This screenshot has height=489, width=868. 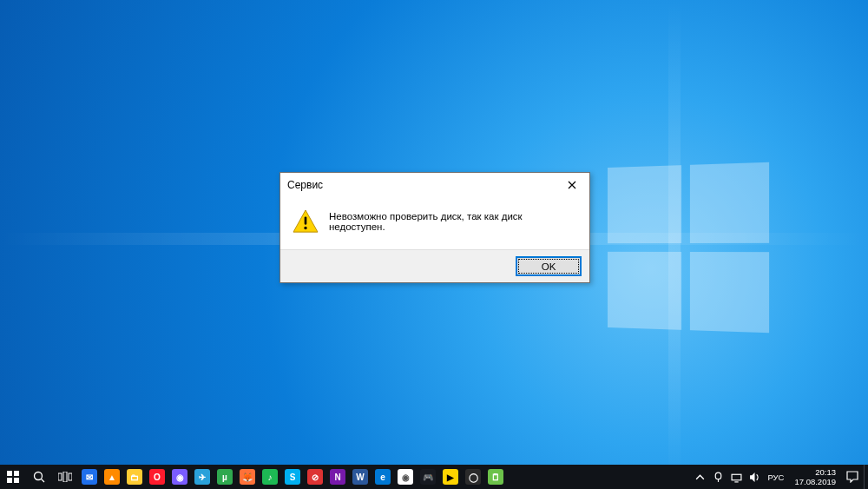 I want to click on dialog-footer: OK, so click(x=435, y=266).